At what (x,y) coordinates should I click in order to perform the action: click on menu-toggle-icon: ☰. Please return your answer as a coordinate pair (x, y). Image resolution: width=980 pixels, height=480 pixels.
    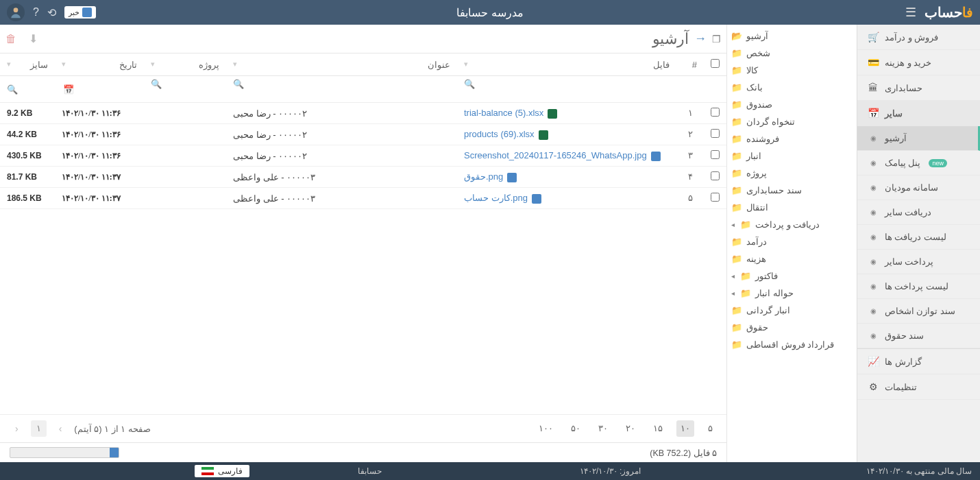
    Looking at the image, I should click on (911, 12).